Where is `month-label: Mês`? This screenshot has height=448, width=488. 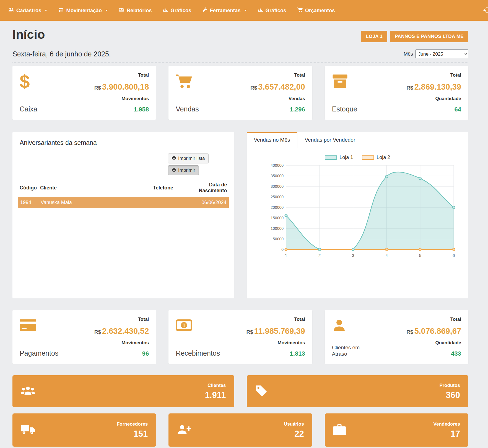 month-label: Mês is located at coordinates (408, 54).